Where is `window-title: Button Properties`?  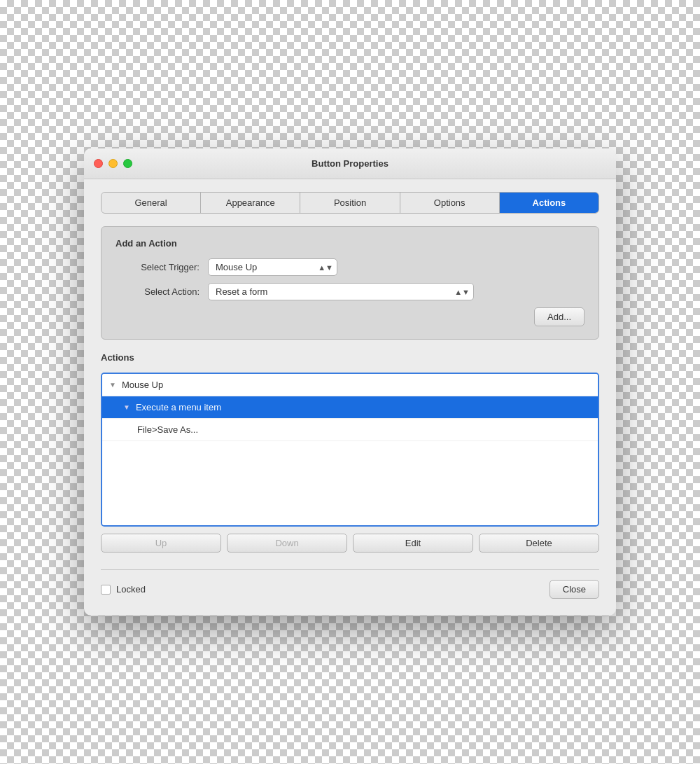 window-title: Button Properties is located at coordinates (350, 164).